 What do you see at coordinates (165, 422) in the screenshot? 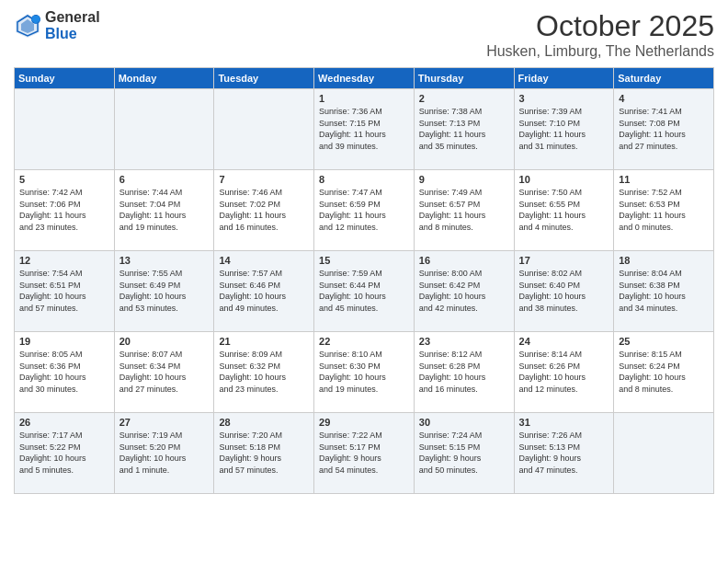
I see `day-number: 27` at bounding box center [165, 422].